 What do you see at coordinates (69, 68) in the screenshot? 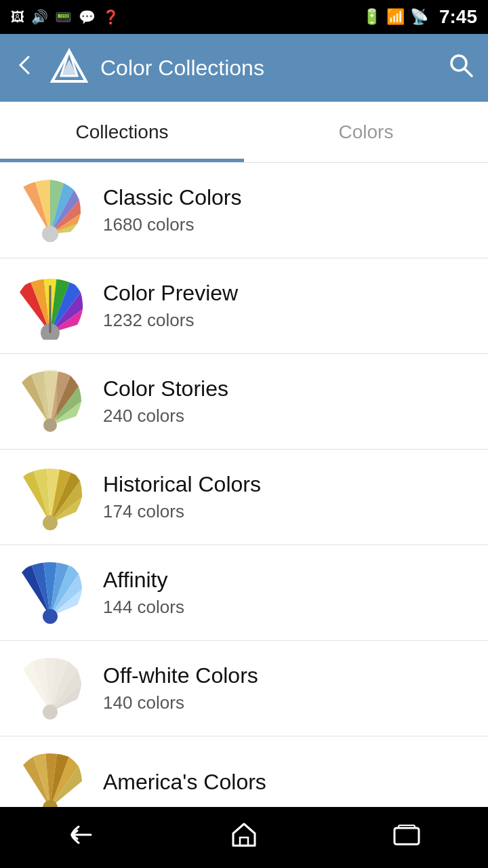
I see `app-logo` at bounding box center [69, 68].